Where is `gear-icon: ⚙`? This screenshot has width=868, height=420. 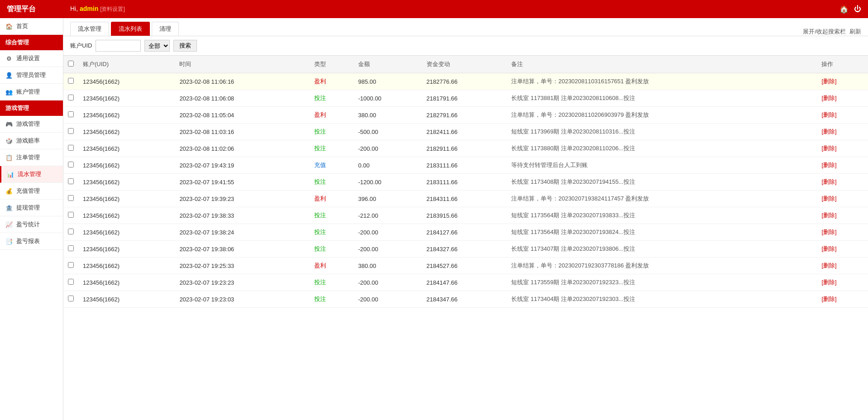 gear-icon: ⚙ is located at coordinates (9, 58).